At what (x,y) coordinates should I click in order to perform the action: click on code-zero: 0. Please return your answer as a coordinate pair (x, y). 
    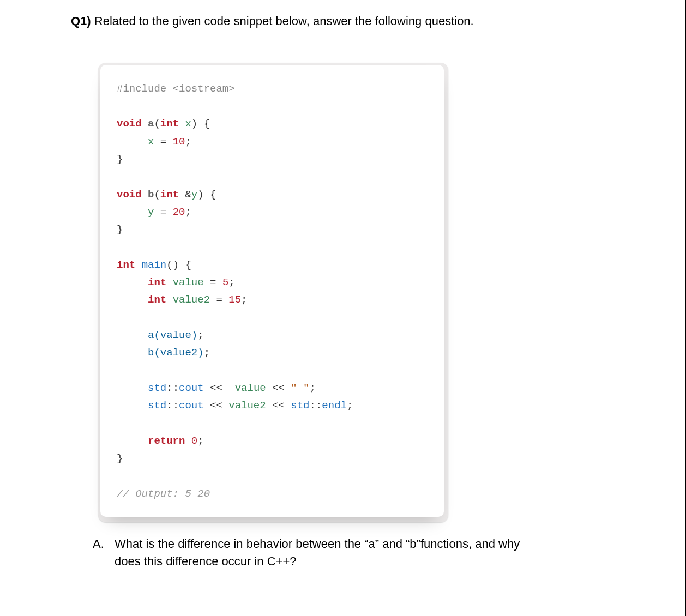
    Looking at the image, I should click on (194, 441).